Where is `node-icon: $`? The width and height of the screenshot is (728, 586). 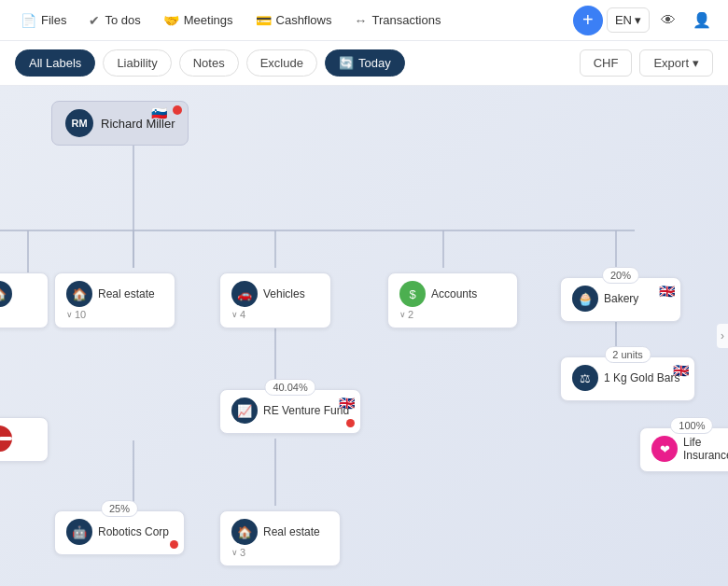 node-icon: $ is located at coordinates (413, 294).